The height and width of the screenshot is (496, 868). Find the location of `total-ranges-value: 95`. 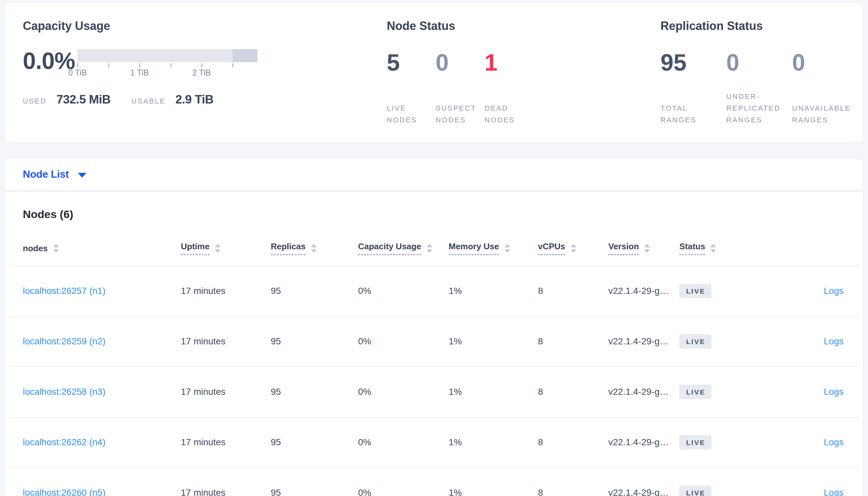

total-ranges-value: 95 is located at coordinates (693, 63).